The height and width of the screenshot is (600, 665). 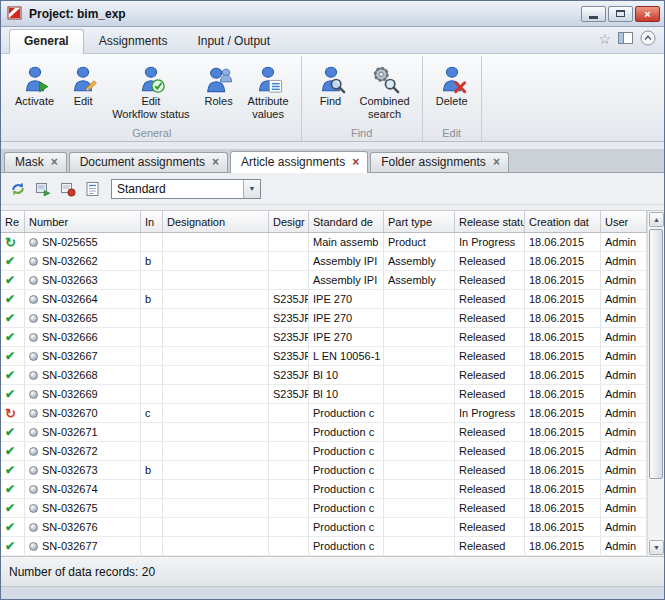 What do you see at coordinates (83, 546) in the screenshot?
I see `cell-number: SN-032677` at bounding box center [83, 546].